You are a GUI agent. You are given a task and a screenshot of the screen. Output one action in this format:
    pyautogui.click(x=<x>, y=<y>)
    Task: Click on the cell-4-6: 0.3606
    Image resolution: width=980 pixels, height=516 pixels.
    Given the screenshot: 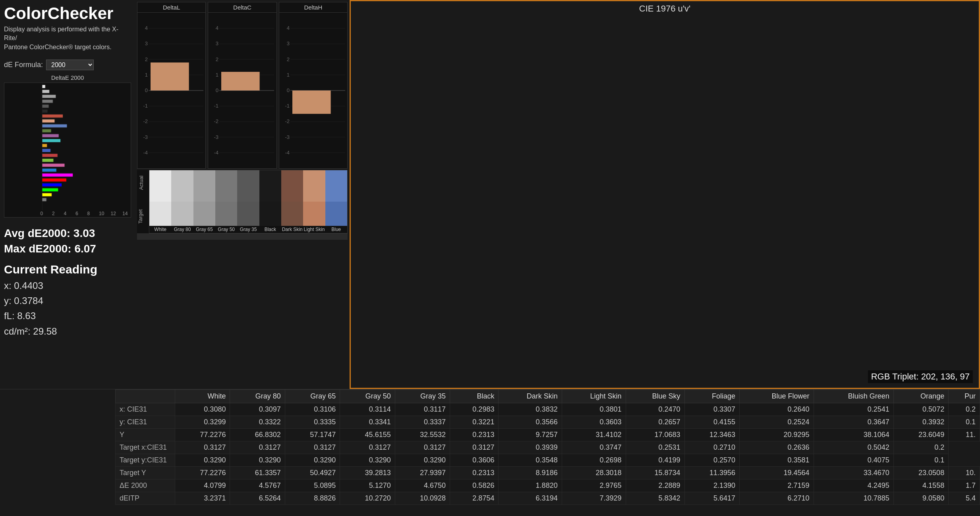 What is the action you would take?
    pyautogui.click(x=474, y=460)
    